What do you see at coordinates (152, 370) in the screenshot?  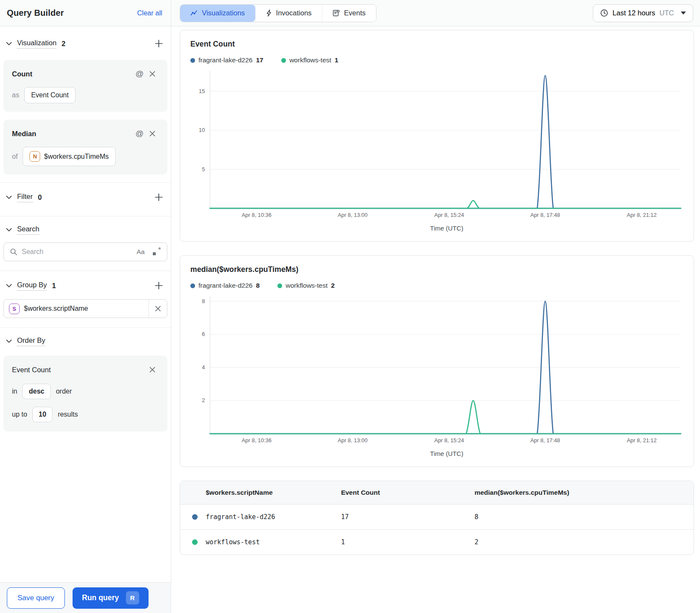 I see `remove-order-by-button` at bounding box center [152, 370].